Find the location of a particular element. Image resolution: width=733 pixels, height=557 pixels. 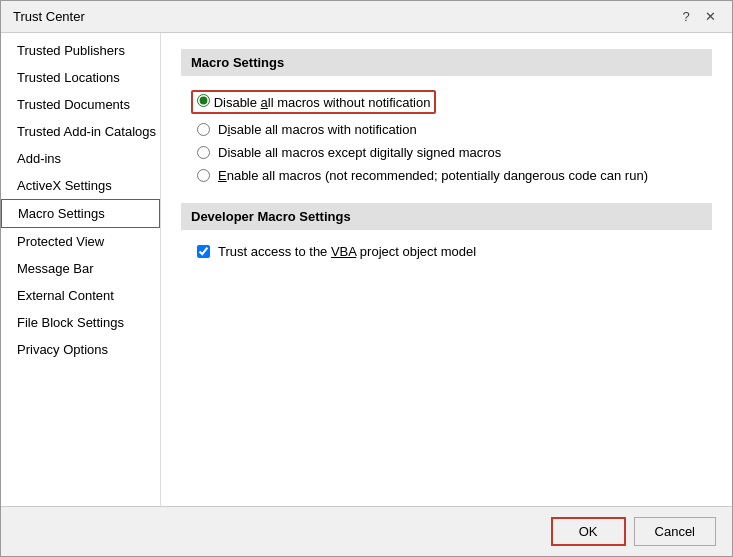

radio-disable-no-notify is located at coordinates (204, 100).